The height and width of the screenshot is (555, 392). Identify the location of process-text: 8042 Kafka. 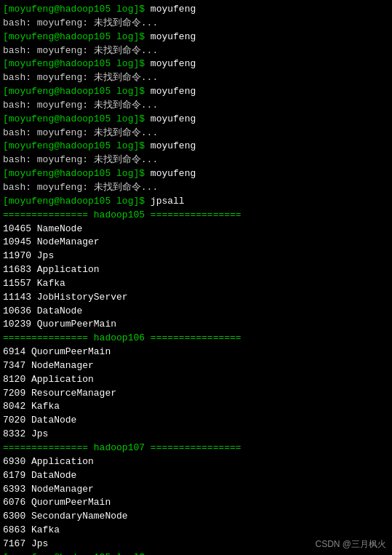
(31, 406).